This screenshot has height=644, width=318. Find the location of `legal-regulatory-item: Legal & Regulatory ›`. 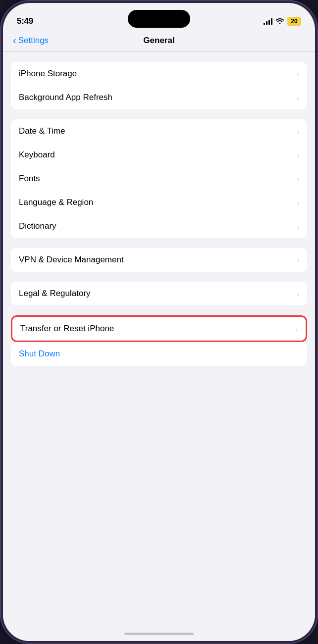

legal-regulatory-item: Legal & Regulatory › is located at coordinates (159, 294).